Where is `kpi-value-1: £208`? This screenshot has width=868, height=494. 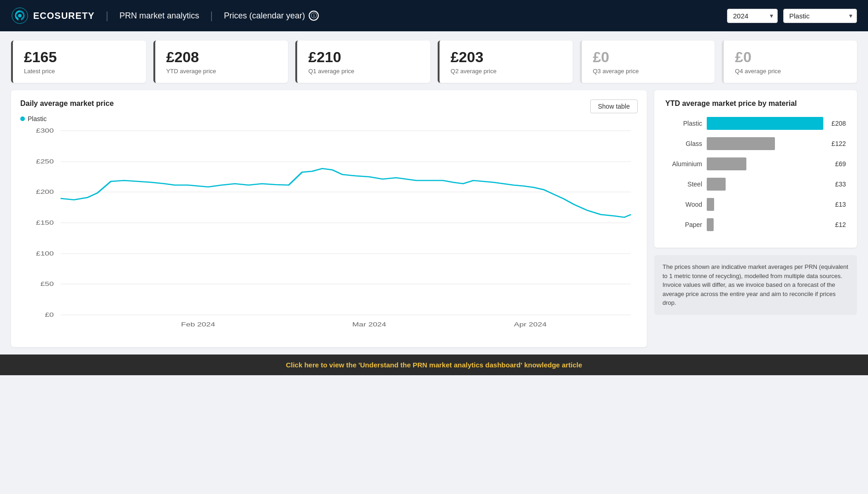
kpi-value-1: £208 is located at coordinates (222, 57).